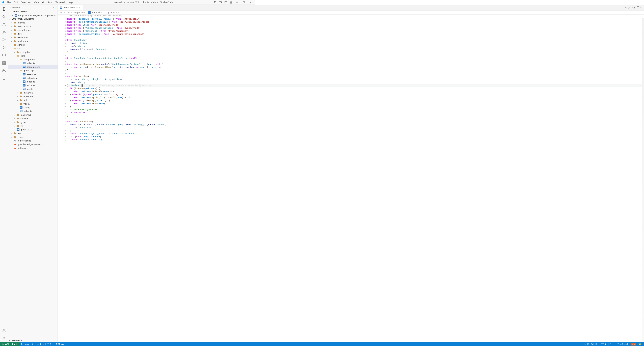 Image resolution: width=644 pixels, height=346 pixels. Describe the element at coordinates (33, 129) in the screenshot. I see `file-global-d-ts: TSglobal.d.ts` at that location.